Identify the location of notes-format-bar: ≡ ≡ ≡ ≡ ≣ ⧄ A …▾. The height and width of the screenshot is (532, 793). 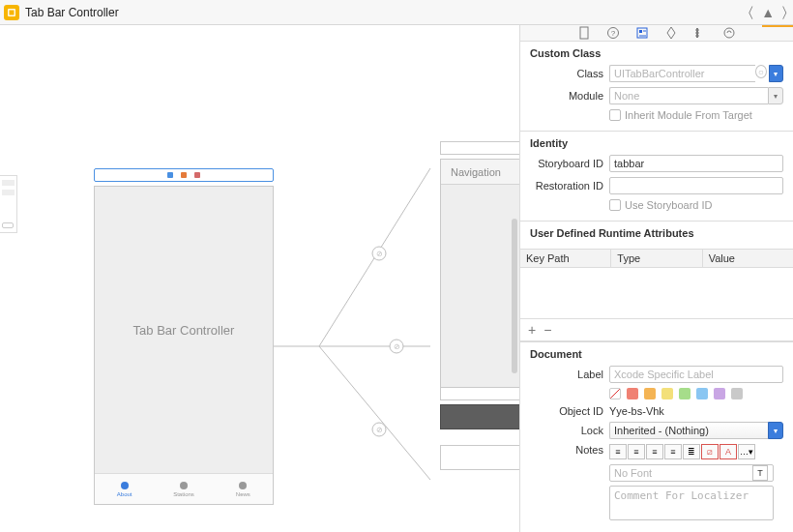
(696, 452).